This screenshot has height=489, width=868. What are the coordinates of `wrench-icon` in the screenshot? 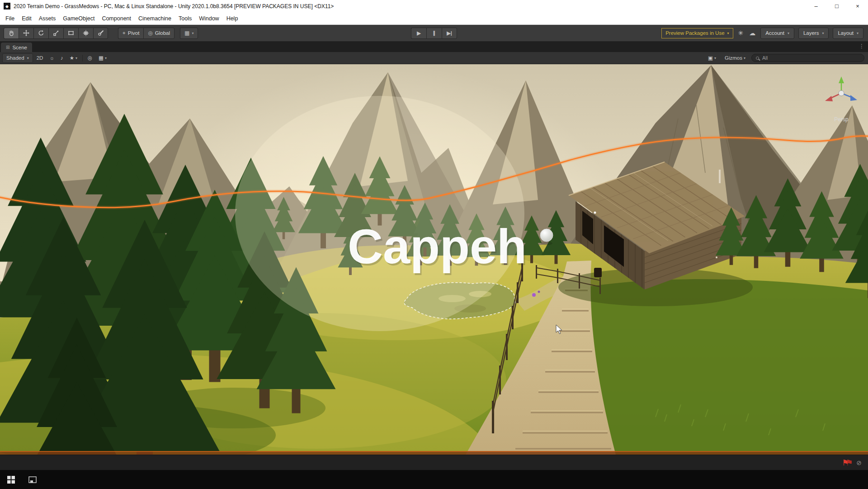 It's located at (101, 33).